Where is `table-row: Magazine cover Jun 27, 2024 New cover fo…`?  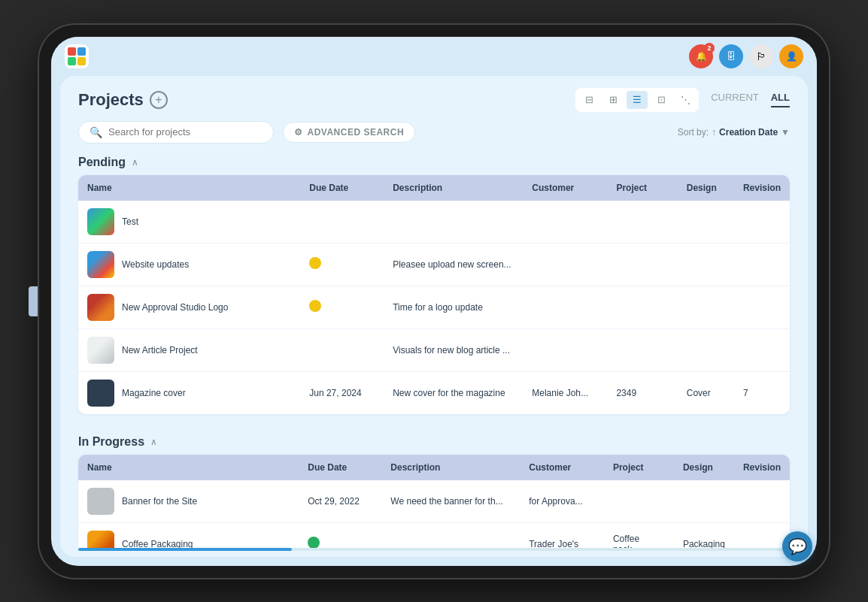 table-row: Magazine cover Jun 27, 2024 New cover fo… is located at coordinates (434, 392).